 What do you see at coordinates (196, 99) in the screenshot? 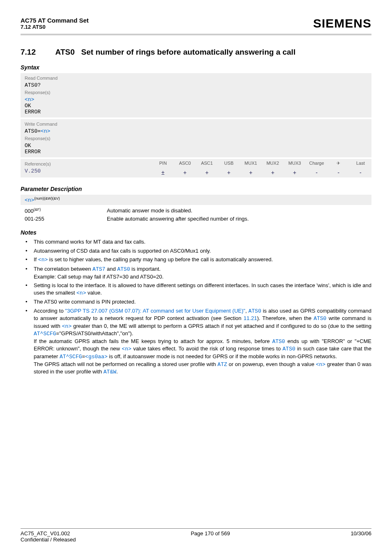
I see `read-resp-n: <n>` at bounding box center [196, 99].